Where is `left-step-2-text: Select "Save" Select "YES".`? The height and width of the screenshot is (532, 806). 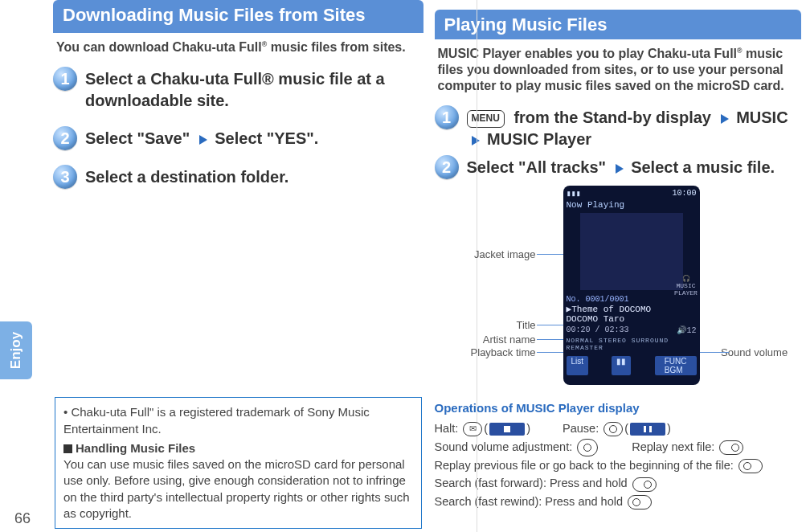 left-step-2-text: Select "Save" Select "YES". is located at coordinates (202, 138).